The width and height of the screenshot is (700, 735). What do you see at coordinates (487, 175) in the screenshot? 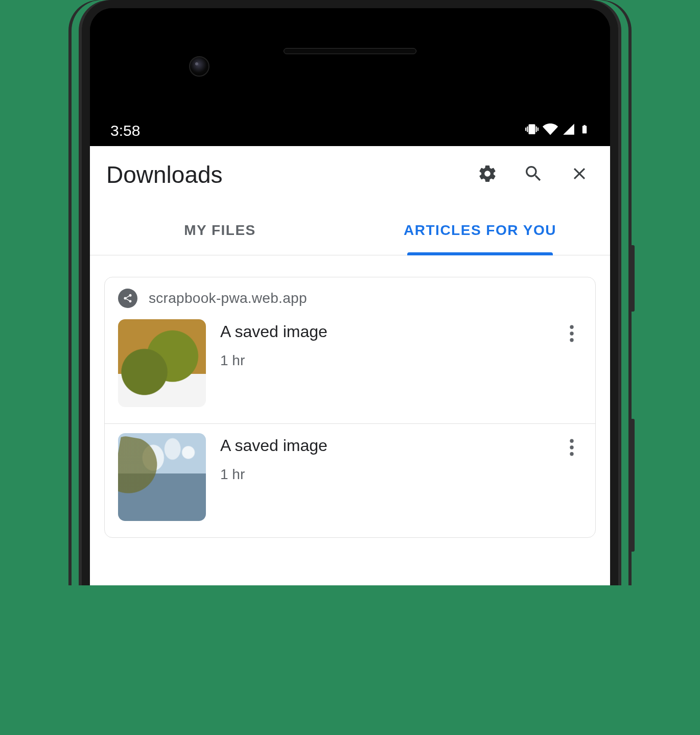
I see `settings-icon` at bounding box center [487, 175].